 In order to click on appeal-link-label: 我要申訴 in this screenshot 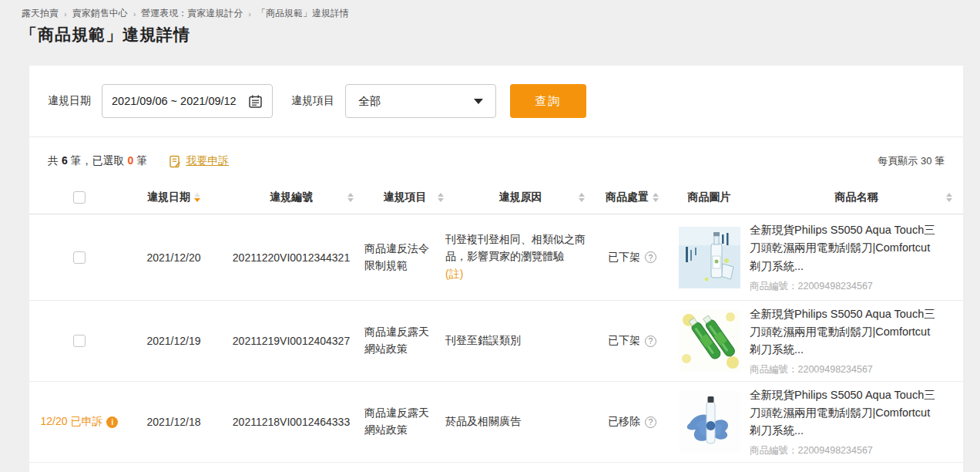, I will do `click(207, 161)`.